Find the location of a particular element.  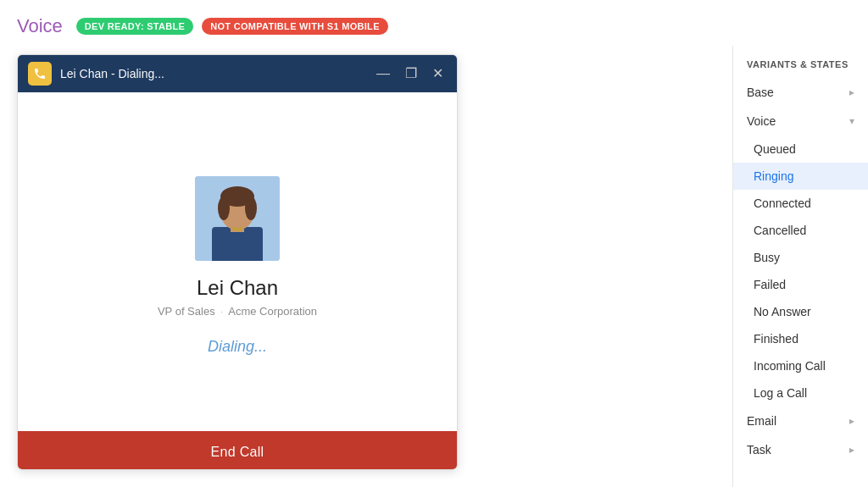

variant-email-label: Email is located at coordinates (761, 421).